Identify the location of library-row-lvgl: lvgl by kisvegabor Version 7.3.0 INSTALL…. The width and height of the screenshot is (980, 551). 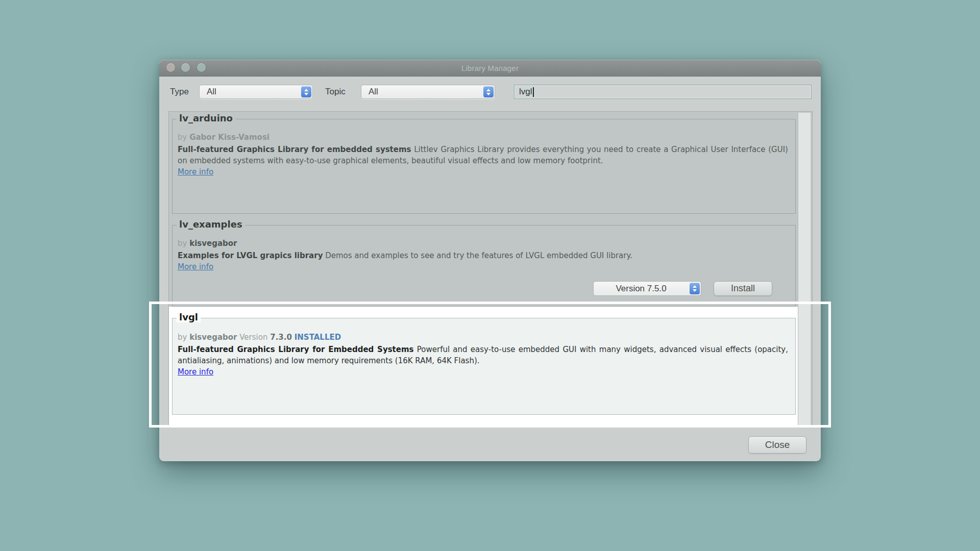
(484, 367).